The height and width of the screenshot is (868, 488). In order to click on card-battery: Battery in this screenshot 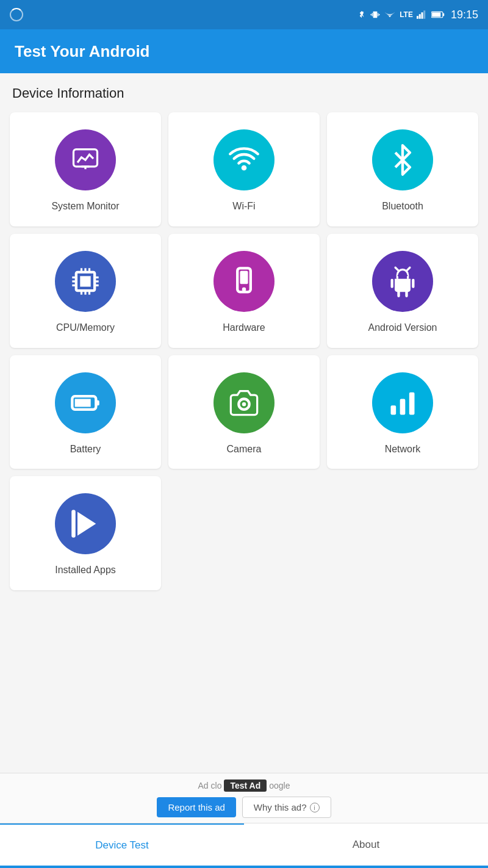, I will do `click(85, 413)`.